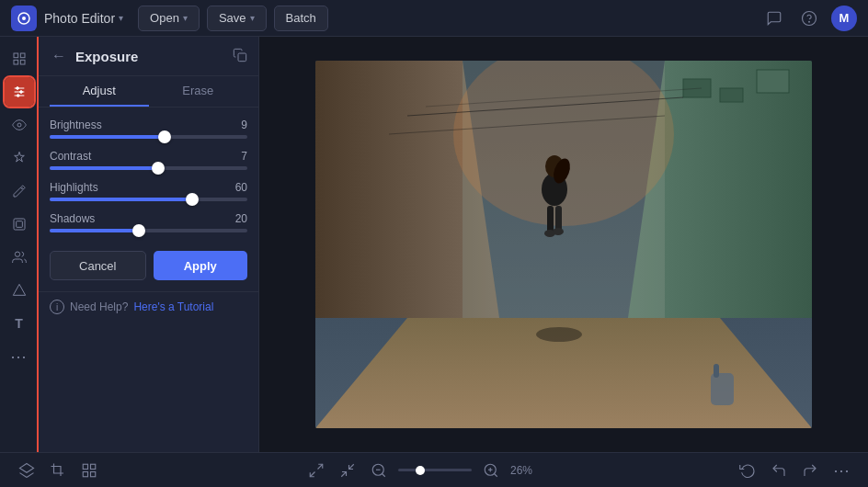 This screenshot has width=868, height=487. What do you see at coordinates (241, 187) in the screenshot?
I see `highlights-value: 60` at bounding box center [241, 187].